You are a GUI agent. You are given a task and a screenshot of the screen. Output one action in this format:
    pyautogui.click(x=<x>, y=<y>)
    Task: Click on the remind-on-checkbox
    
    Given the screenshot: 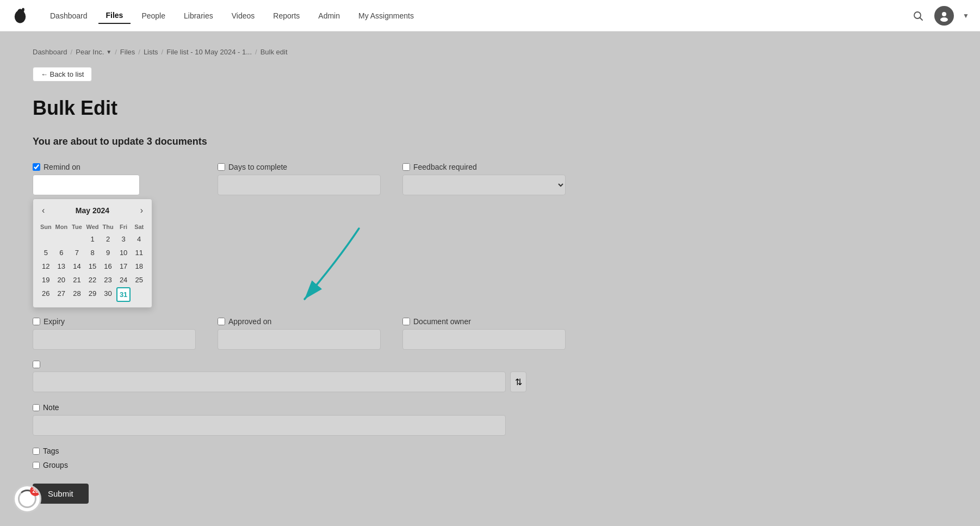 What is the action you would take?
    pyautogui.click(x=36, y=167)
    